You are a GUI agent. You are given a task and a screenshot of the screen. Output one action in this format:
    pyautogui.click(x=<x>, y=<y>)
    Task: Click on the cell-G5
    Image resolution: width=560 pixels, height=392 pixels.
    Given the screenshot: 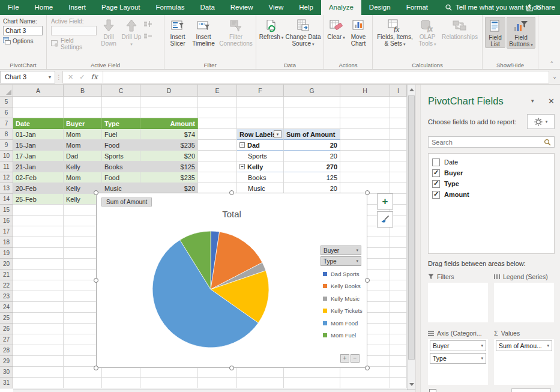 What is the action you would take?
    pyautogui.click(x=312, y=102)
    